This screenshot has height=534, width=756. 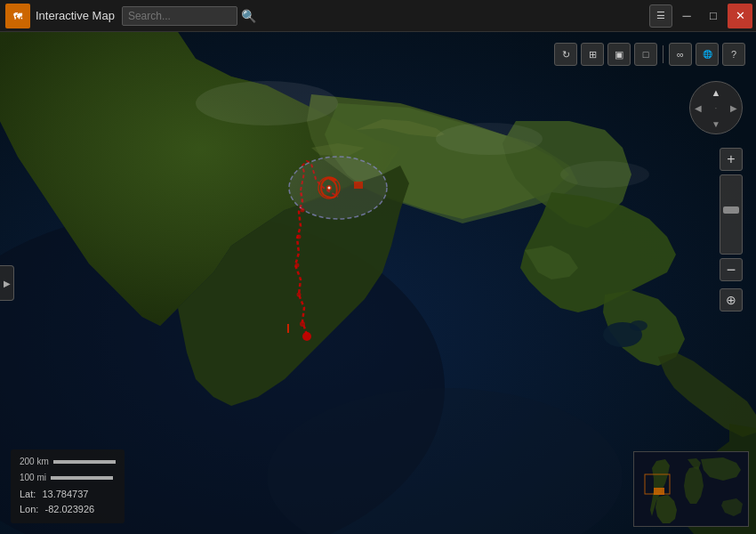 I want to click on rect-button: □, so click(x=646, y=54).